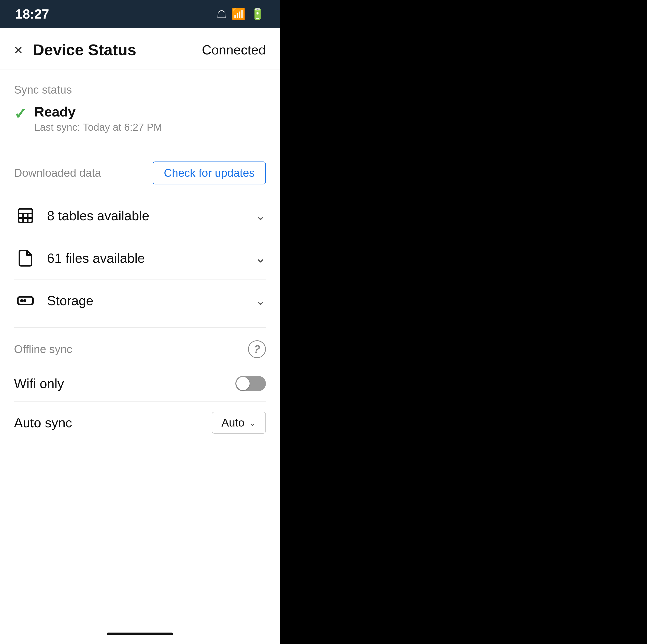 The image size is (647, 644). I want to click on sync-ready-text: Ready, so click(98, 112).